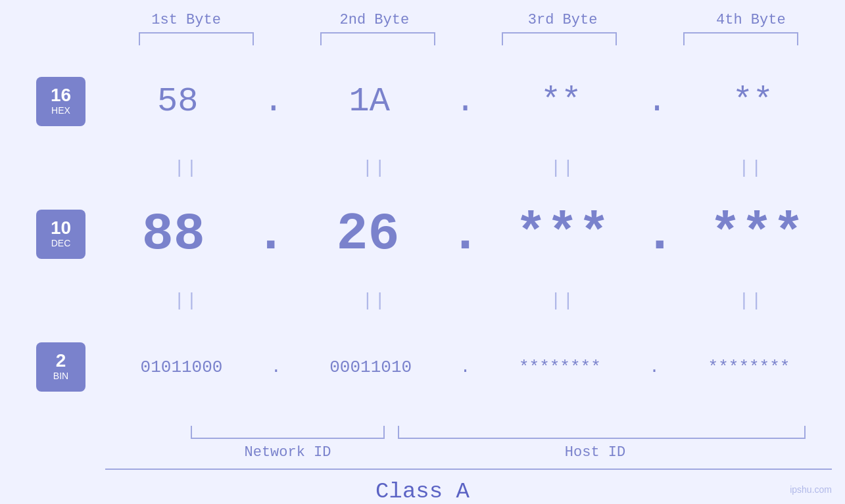 This screenshot has width=845, height=504. I want to click on host-id-label: Host ID, so click(595, 452).